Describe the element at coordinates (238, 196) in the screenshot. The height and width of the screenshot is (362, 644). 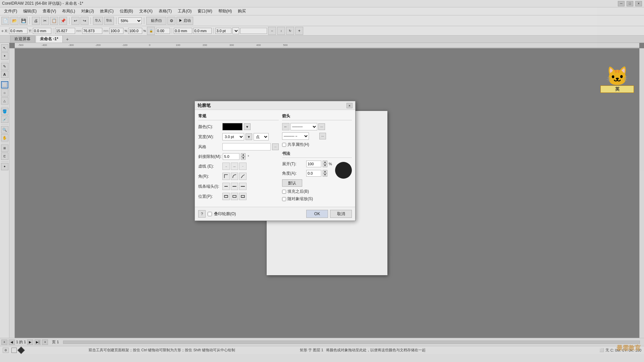
I see `position-row: 位置(P):` at that location.